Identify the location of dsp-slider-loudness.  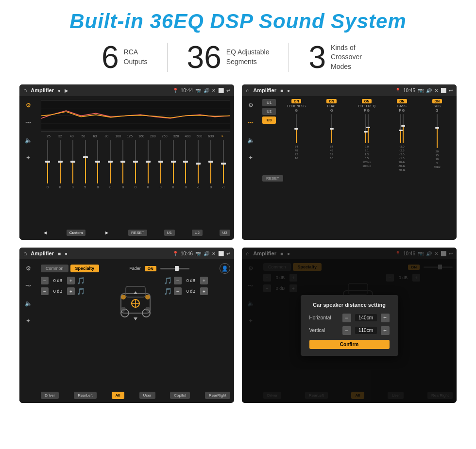
(296, 129).